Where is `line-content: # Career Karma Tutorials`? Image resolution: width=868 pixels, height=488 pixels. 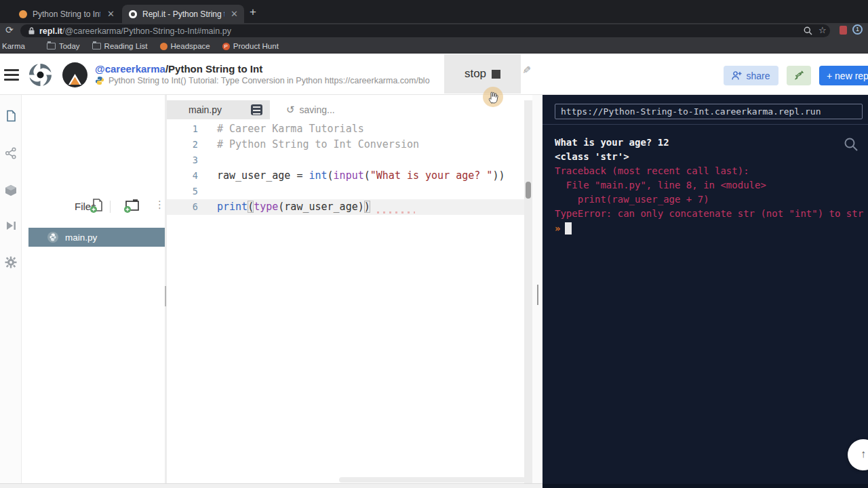 line-content: # Career Karma Tutorials is located at coordinates (286, 129).